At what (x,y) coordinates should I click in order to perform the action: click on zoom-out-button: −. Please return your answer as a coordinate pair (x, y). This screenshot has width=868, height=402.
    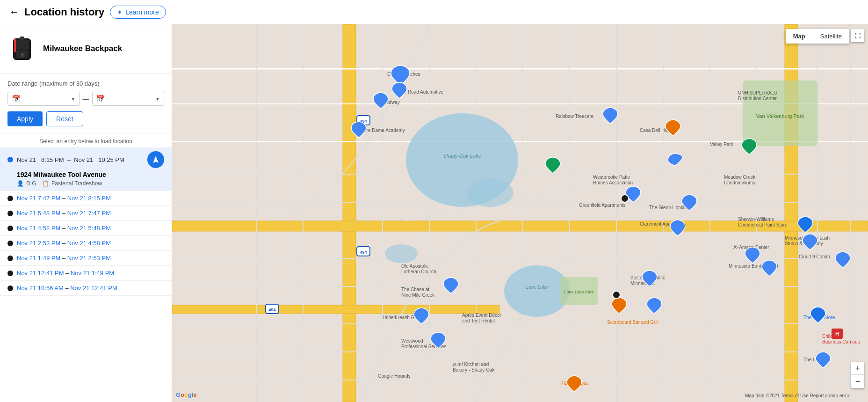
    Looking at the image, I should click on (858, 381).